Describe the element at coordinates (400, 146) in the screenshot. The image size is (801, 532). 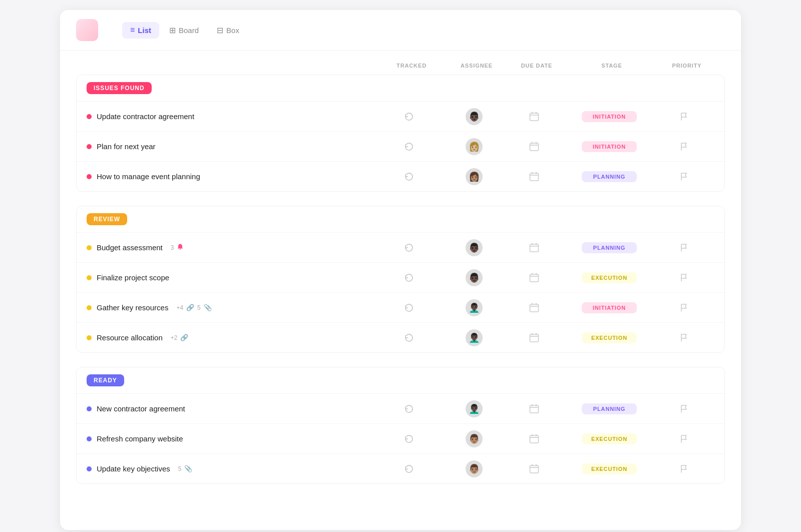
I see `task-row: Plan for next year👩🏼INITIATION` at that location.